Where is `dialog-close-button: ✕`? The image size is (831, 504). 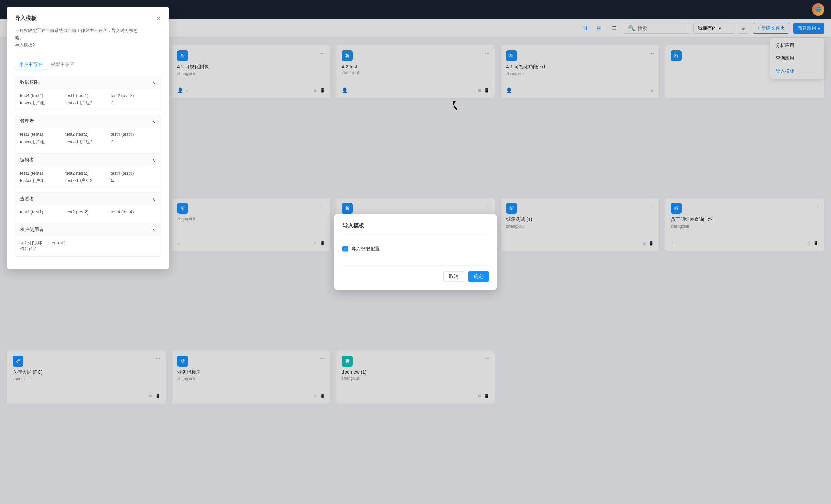 dialog-close-button: ✕ is located at coordinates (158, 19).